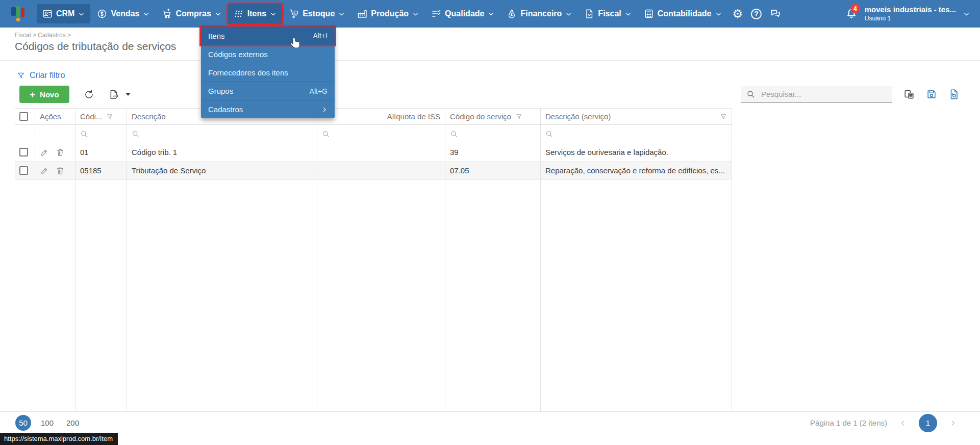 This screenshot has width=980, height=445. Describe the element at coordinates (47, 75) in the screenshot. I see `create-filter-label: Criar filtro` at that location.